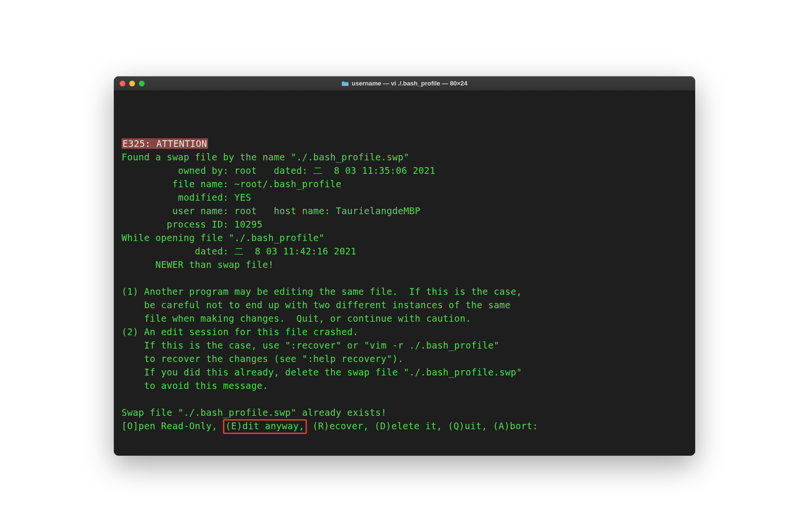 The image size is (809, 532). What do you see at coordinates (404, 184) in the screenshot?
I see `terminal-line: file name: ~root/.bash_profile` at bounding box center [404, 184].